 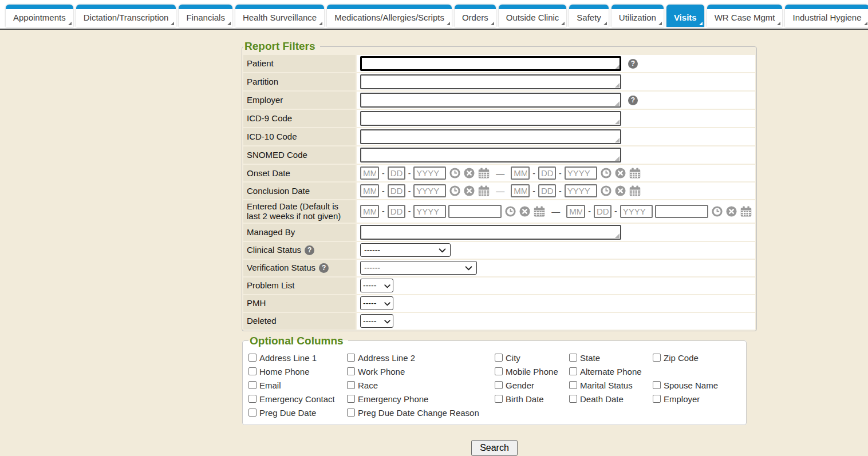 What do you see at coordinates (573, 399) in the screenshot?
I see `death-date-checkbox` at bounding box center [573, 399].